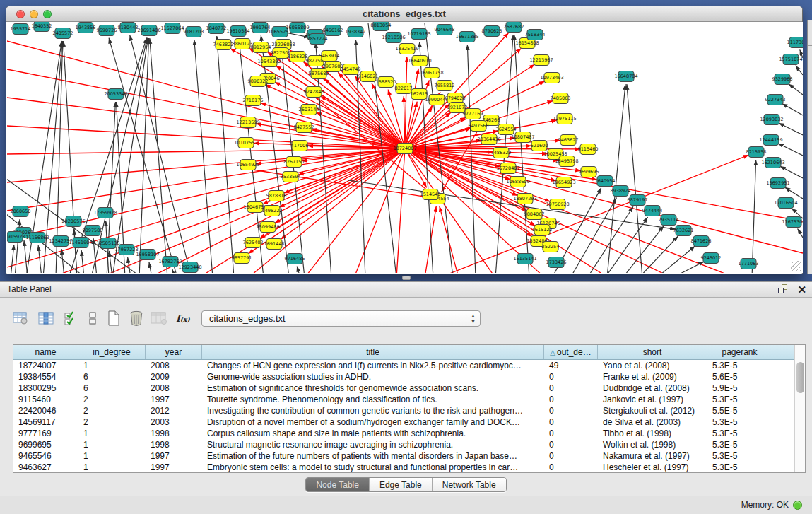 This screenshot has width=812, height=514. I want to click on minimize-button, so click(34, 14).